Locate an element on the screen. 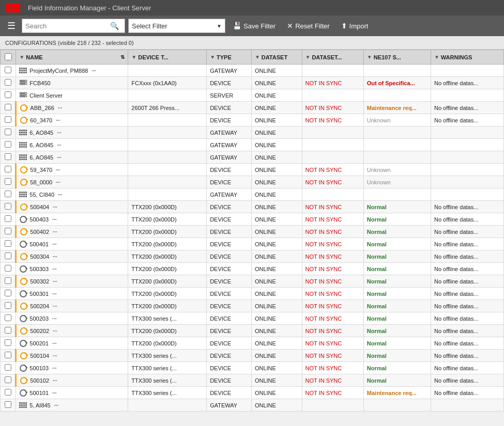 The image size is (504, 426). row-name-cell: 500203••• is located at coordinates (72, 319).